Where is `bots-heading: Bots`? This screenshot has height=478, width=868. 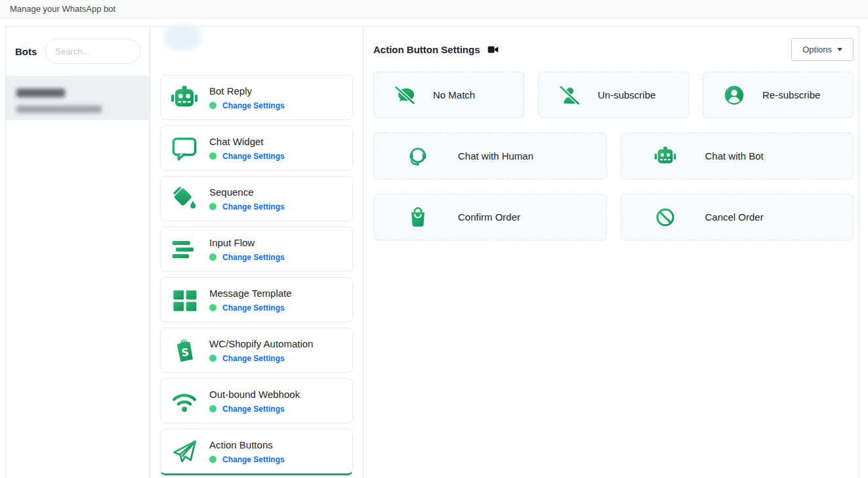 bots-heading: Bots is located at coordinates (26, 51).